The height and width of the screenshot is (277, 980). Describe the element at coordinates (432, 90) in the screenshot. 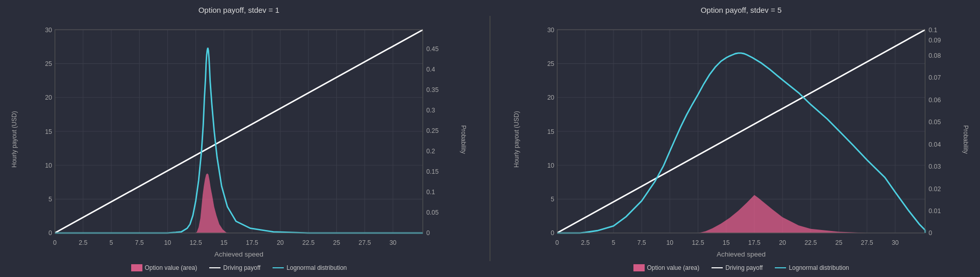

I see `svg-text: 0.35` at that location.